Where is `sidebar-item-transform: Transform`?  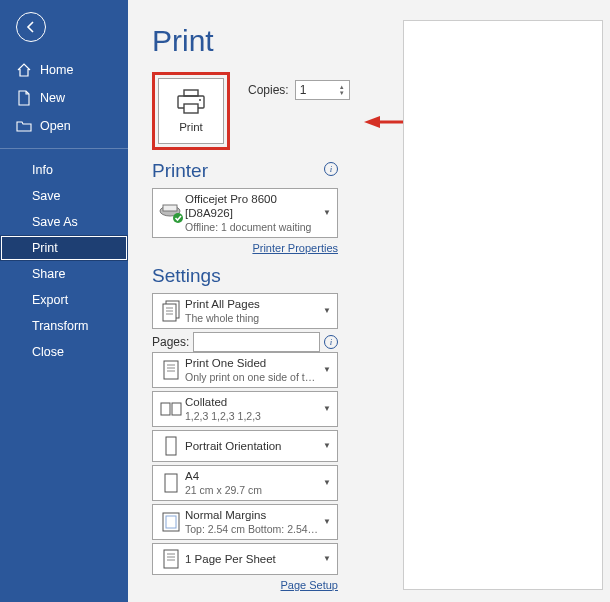
sidebar-item-transform: Transform is located at coordinates (64, 326).